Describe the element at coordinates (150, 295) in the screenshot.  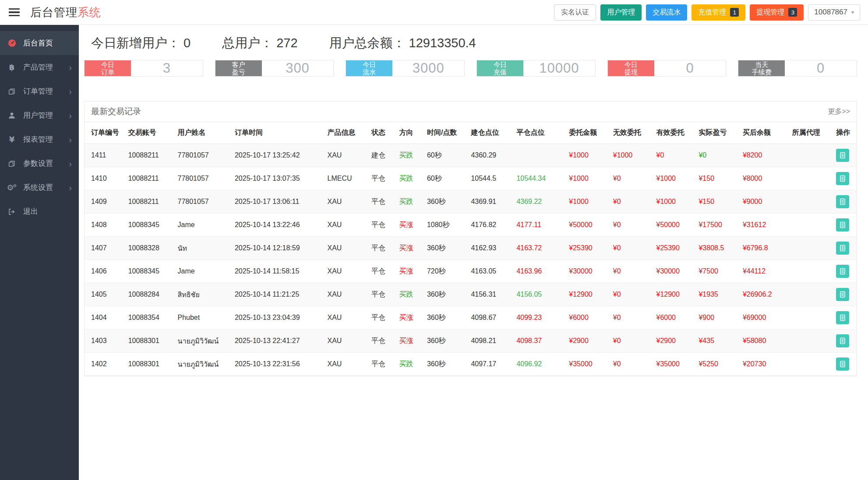
I see `cell-account: 10088284` at that location.